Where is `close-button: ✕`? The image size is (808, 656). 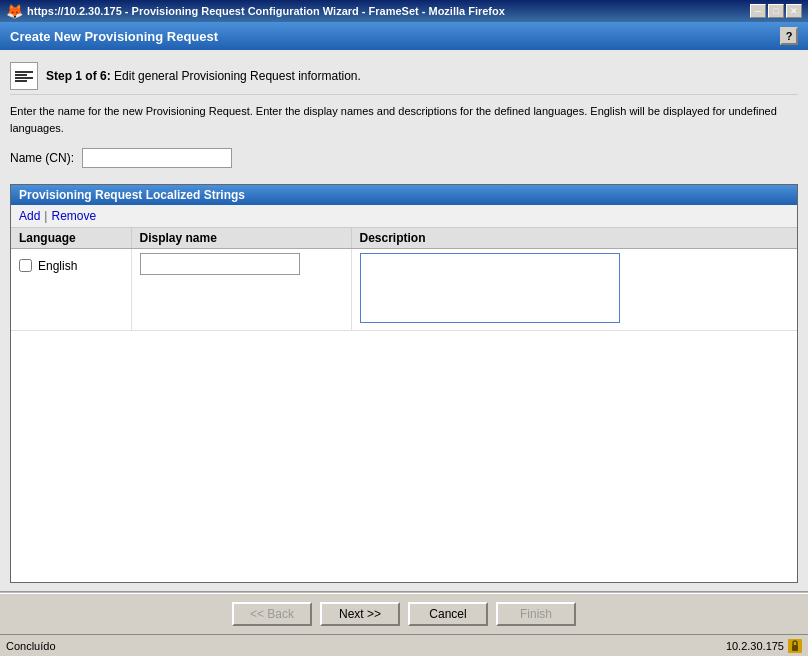
close-button: ✕ is located at coordinates (794, 11).